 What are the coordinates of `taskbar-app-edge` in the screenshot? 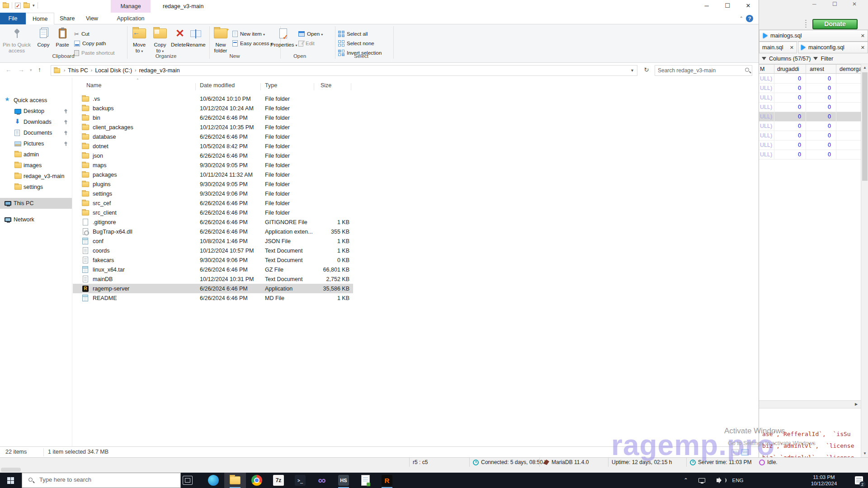 It's located at (213, 480).